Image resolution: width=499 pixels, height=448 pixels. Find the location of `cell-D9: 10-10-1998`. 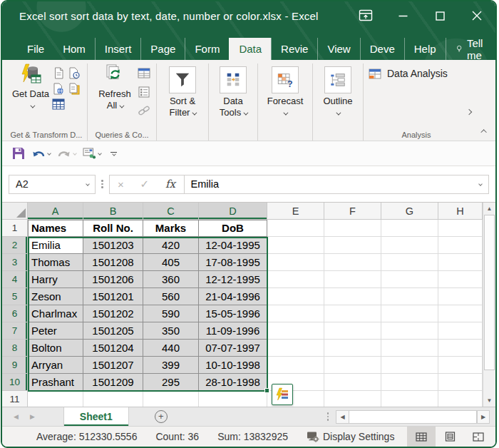

cell-D9: 10-10-1998 is located at coordinates (233, 365).